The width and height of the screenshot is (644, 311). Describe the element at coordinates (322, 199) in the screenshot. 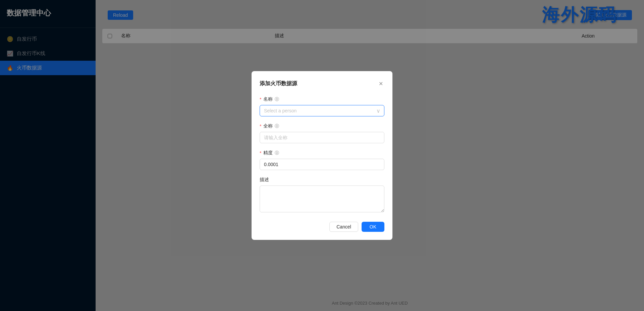

I see `description-textarea` at that location.